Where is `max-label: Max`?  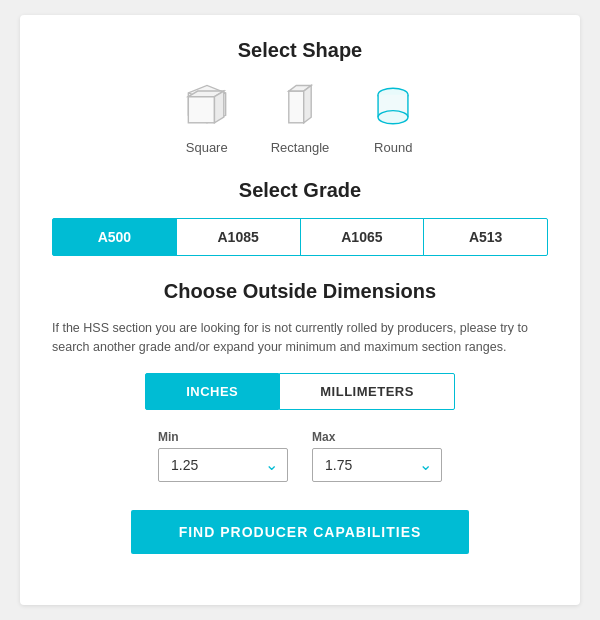
max-label: Max is located at coordinates (377, 437).